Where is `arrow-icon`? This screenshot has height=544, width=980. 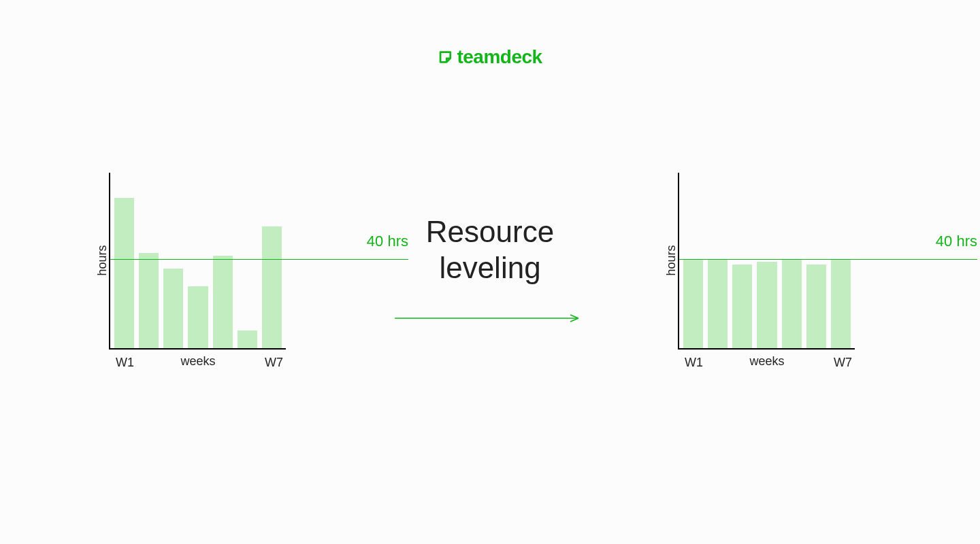
arrow-icon is located at coordinates (490, 318).